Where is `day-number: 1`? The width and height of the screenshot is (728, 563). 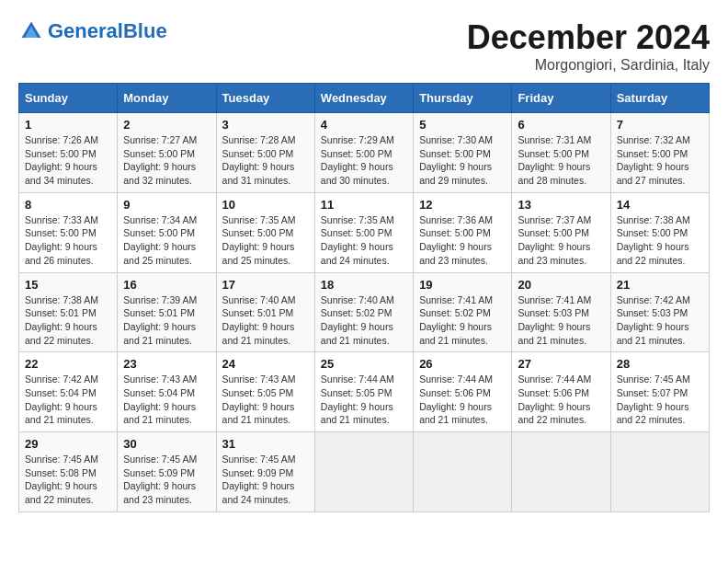 day-number: 1 is located at coordinates (68, 125).